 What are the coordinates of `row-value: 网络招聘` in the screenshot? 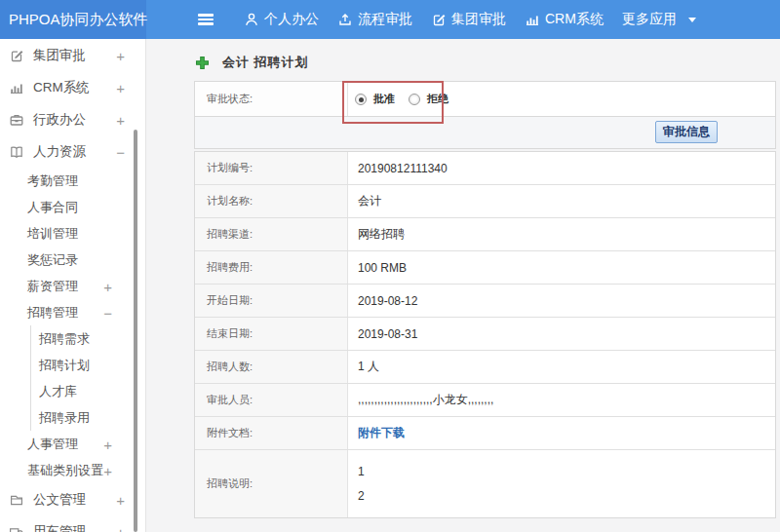 It's located at (381, 234).